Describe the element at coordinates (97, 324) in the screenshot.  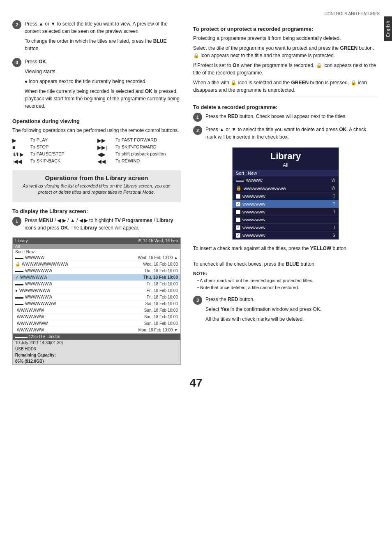
I see `lib-row: WWWWWWWW Sun, 18 Feb 10:00` at that location.